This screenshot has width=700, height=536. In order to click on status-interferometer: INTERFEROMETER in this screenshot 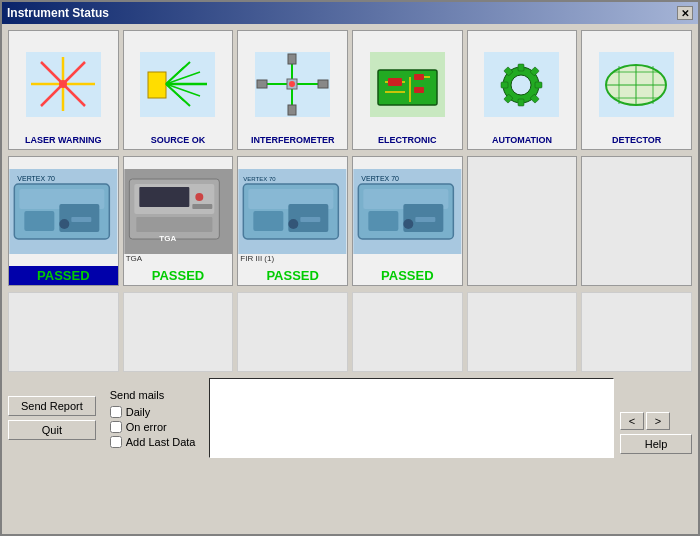, I will do `click(292, 90)`.